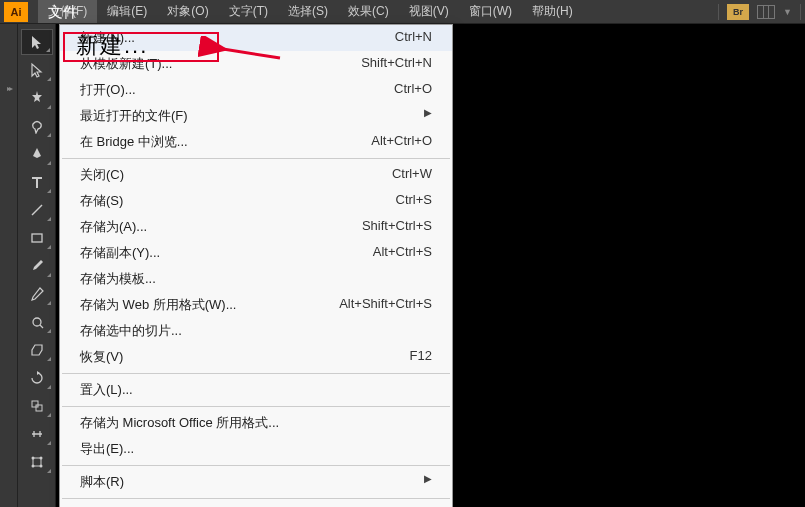 The height and width of the screenshot is (507, 805). Describe the element at coordinates (37, 462) in the screenshot. I see `free-transform-tool` at that location.